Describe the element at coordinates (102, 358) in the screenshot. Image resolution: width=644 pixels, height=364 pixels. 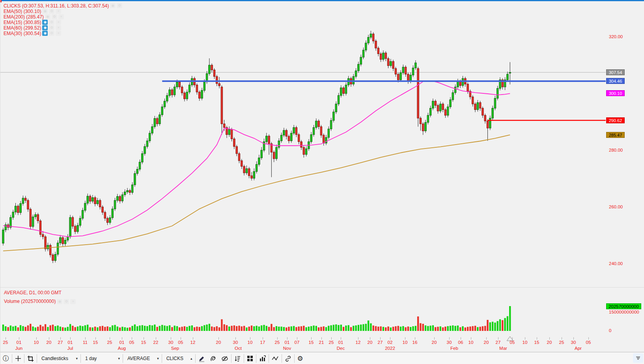
I see `interval-dropdown: 1 day ▾` at that location.